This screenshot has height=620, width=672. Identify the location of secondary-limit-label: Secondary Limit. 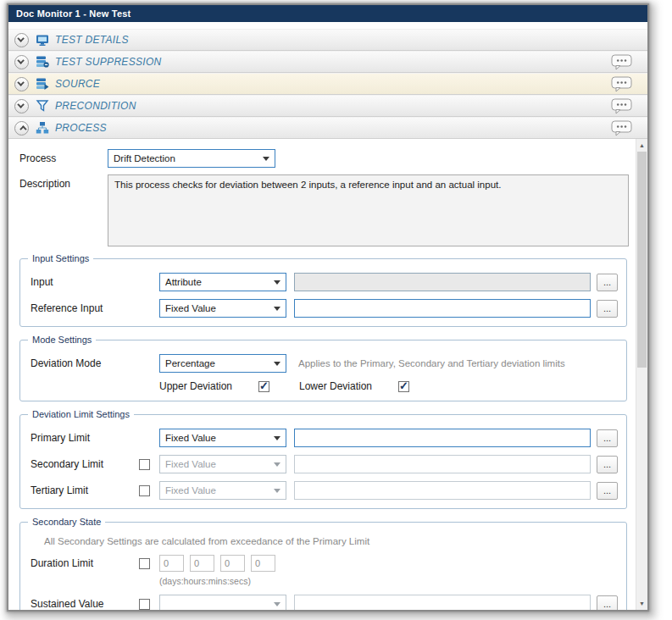
(85, 464).